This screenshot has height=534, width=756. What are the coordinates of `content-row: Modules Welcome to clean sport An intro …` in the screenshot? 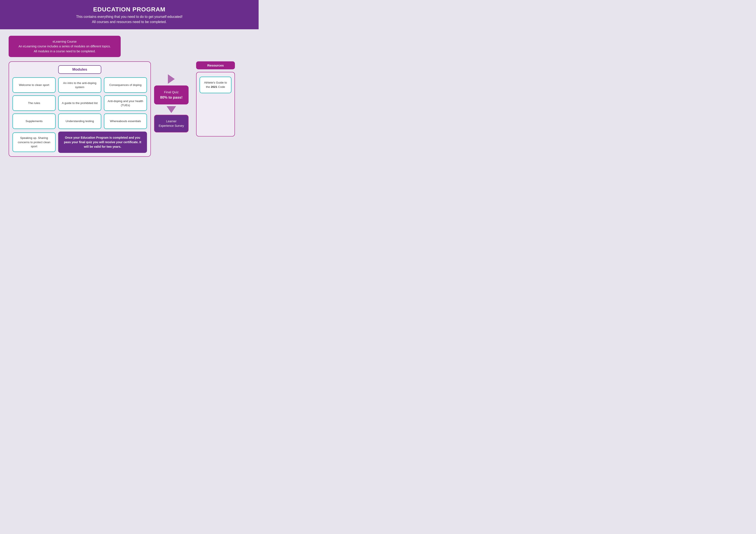 It's located at (129, 109).